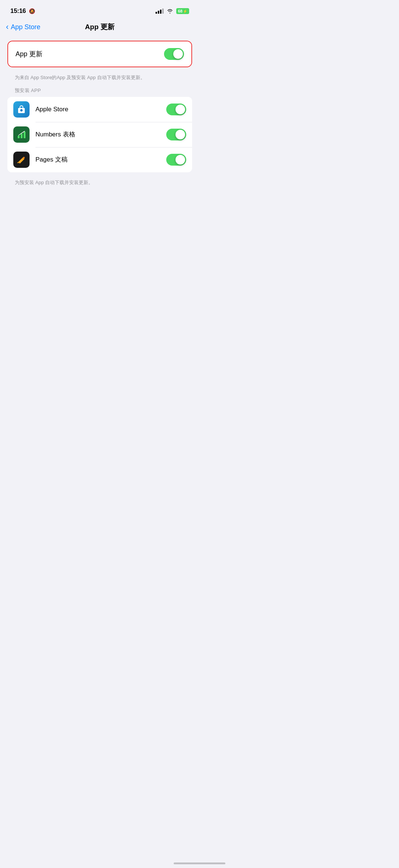 This screenshot has height=868, width=399. Describe the element at coordinates (23, 27) in the screenshot. I see `back-button: ‹ App Store` at that location.